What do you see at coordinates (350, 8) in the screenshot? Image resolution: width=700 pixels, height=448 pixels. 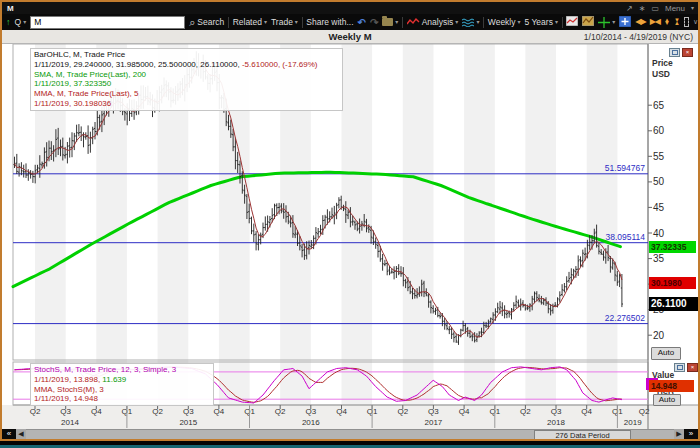 I see `title-bar: M ↗ ∗ ▭ Menu ▾` at bounding box center [350, 8].